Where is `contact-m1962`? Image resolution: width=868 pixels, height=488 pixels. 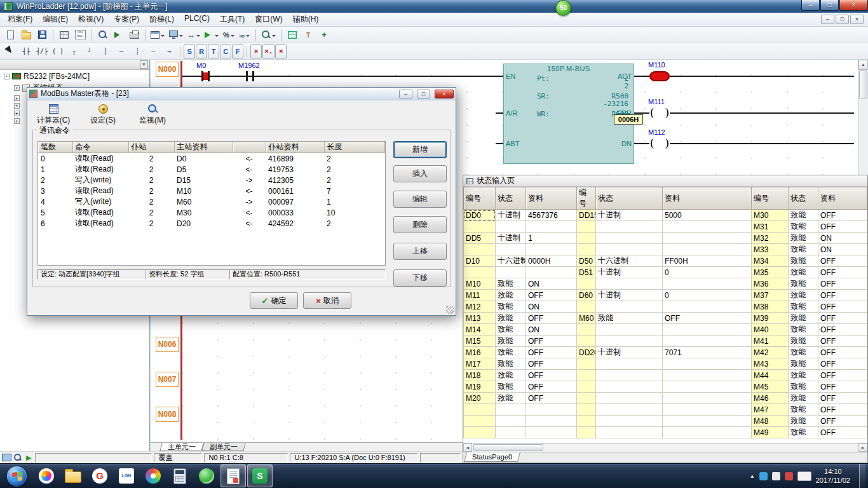
contact-m1962 is located at coordinates (253, 76).